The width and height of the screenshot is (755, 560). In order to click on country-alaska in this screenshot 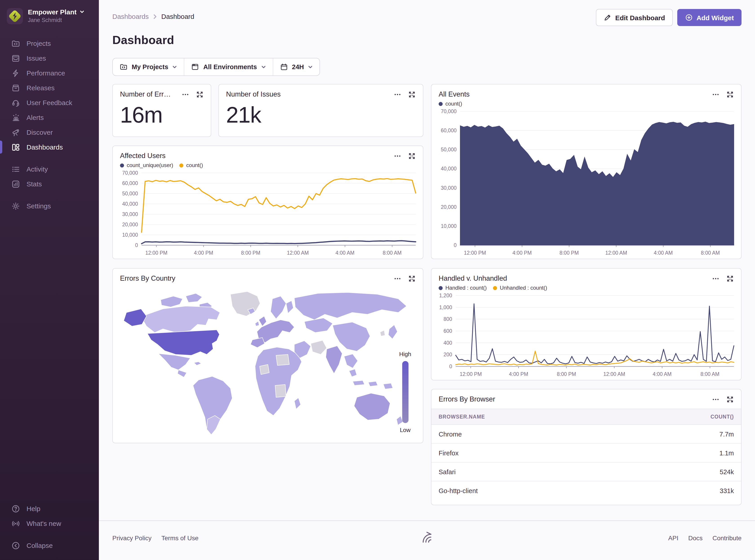, I will do `click(135, 317)`.